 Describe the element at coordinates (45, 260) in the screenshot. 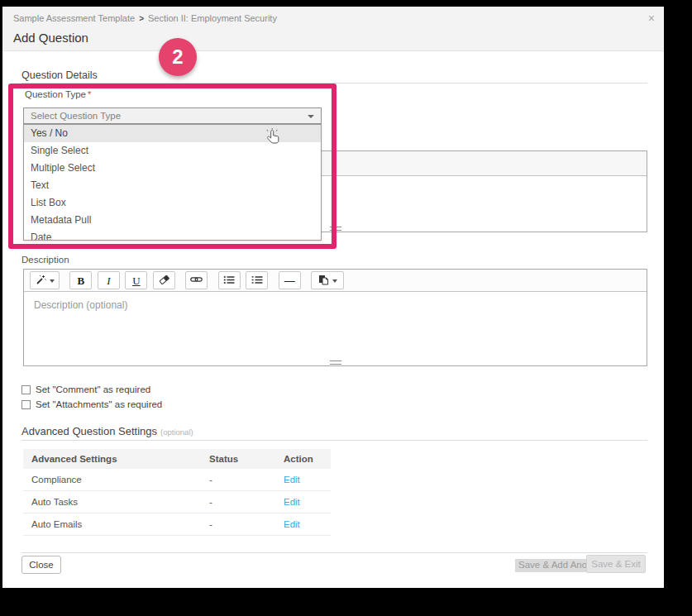

I see `description-label: Description` at that location.